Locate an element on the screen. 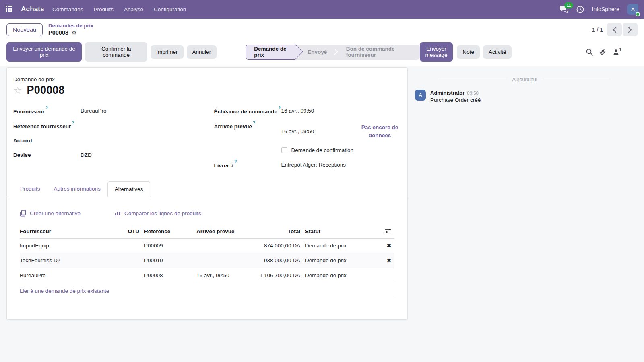  cell-supplier: ImportEquip is located at coordinates (70, 245).